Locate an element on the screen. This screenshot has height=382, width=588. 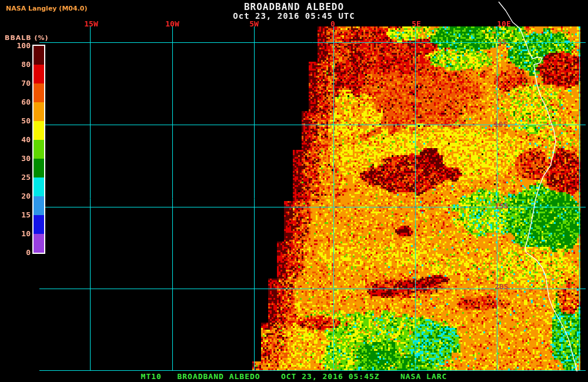
colorbar-tick-label: 15 is located at coordinates (18, 215).